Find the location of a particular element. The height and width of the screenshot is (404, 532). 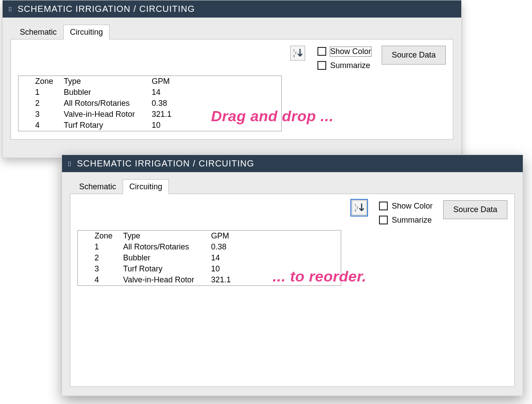

table-row: 1All Rotors/Rotaries0.38 is located at coordinates (209, 247).